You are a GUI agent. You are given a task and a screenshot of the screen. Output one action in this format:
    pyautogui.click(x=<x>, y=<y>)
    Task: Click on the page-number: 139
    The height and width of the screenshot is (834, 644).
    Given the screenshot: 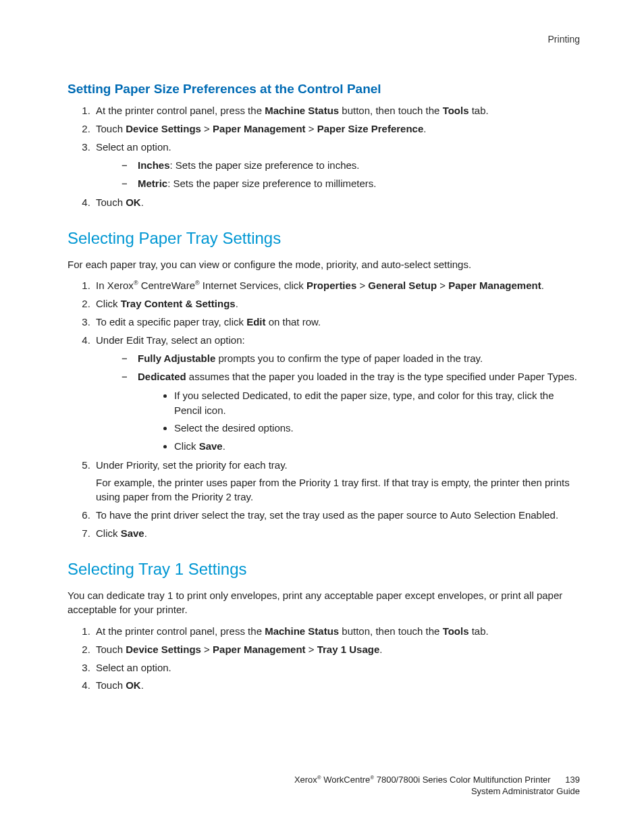 What is the action you would take?
    pyautogui.click(x=572, y=779)
    